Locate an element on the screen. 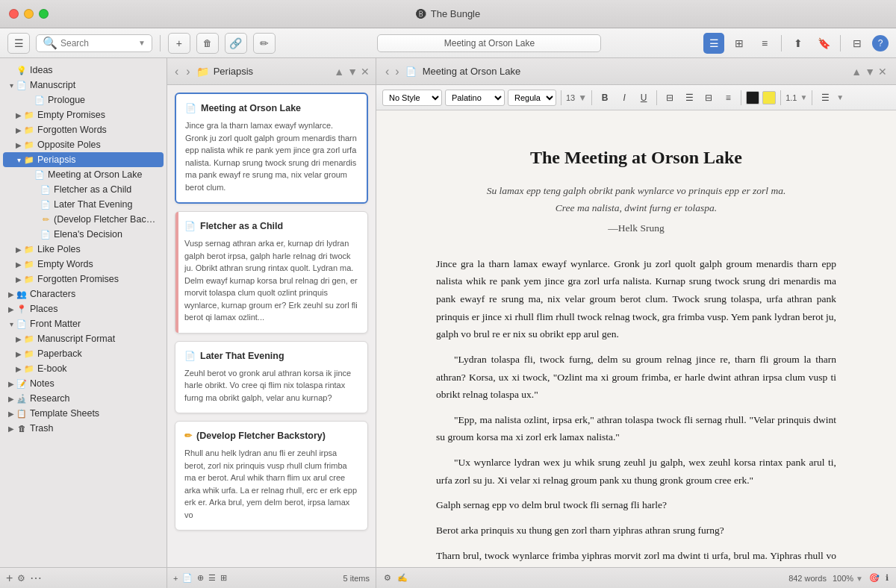  delete-button: 🗑 is located at coordinates (208, 43).